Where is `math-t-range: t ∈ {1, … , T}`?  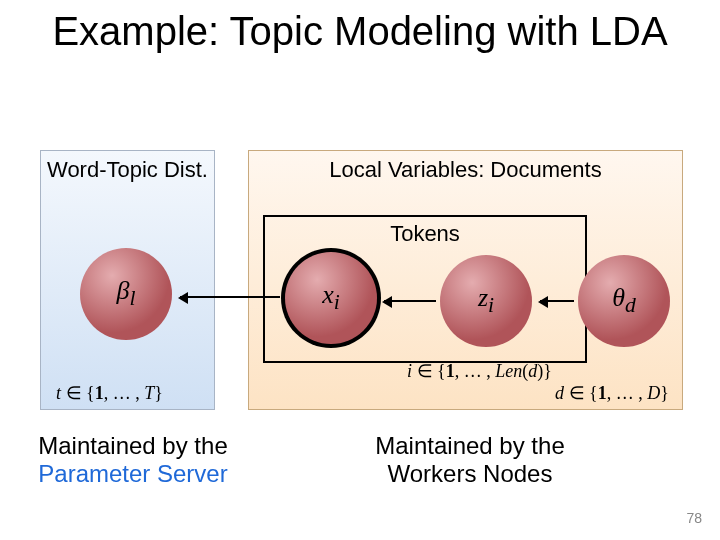 math-t-range: t ∈ {1, … , T} is located at coordinates (110, 393).